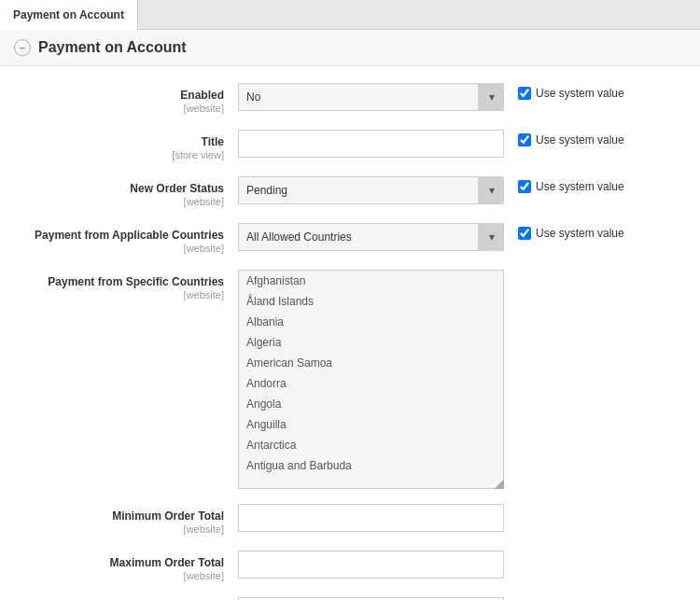 The height and width of the screenshot is (600, 700). Describe the element at coordinates (371, 97) in the screenshot. I see `enabled-select-wrap: No Yes` at that location.